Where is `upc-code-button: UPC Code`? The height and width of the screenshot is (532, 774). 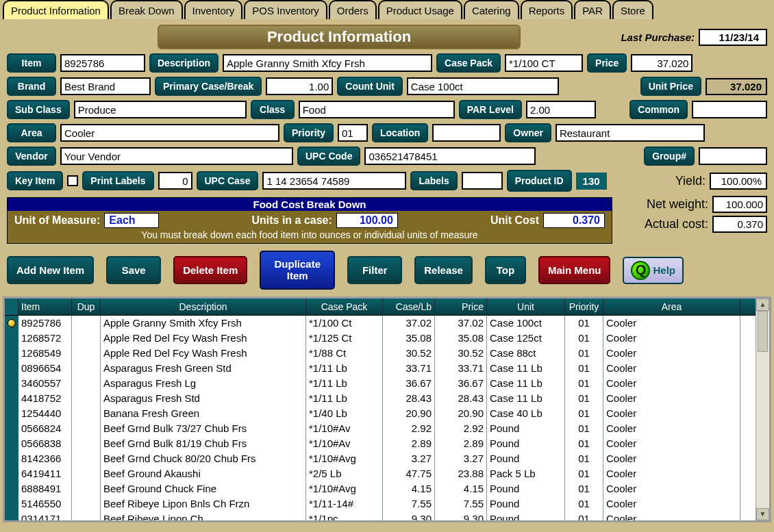
upc-code-button: UPC Code is located at coordinates (329, 156).